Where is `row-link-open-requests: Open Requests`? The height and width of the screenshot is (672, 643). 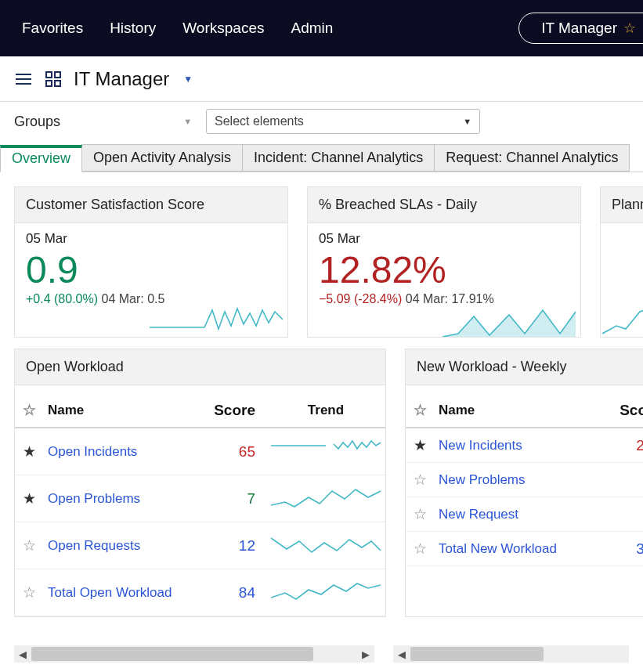
row-link-open-requests: Open Requests is located at coordinates (94, 545).